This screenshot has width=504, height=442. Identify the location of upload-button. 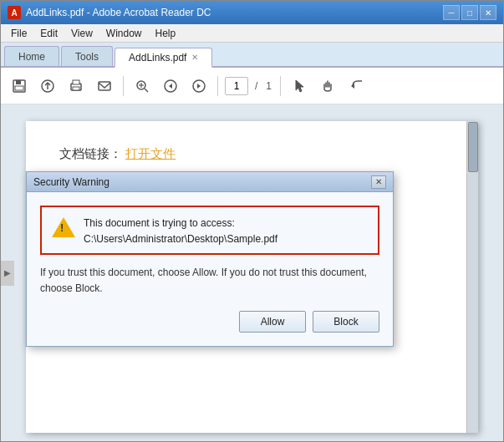
(48, 86).